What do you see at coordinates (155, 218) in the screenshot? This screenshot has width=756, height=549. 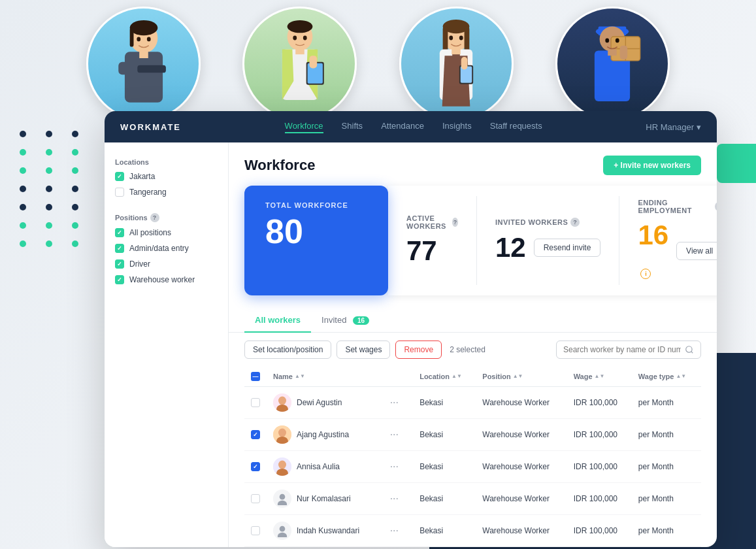 I see `positions-info-icon: ?` at bounding box center [155, 218].